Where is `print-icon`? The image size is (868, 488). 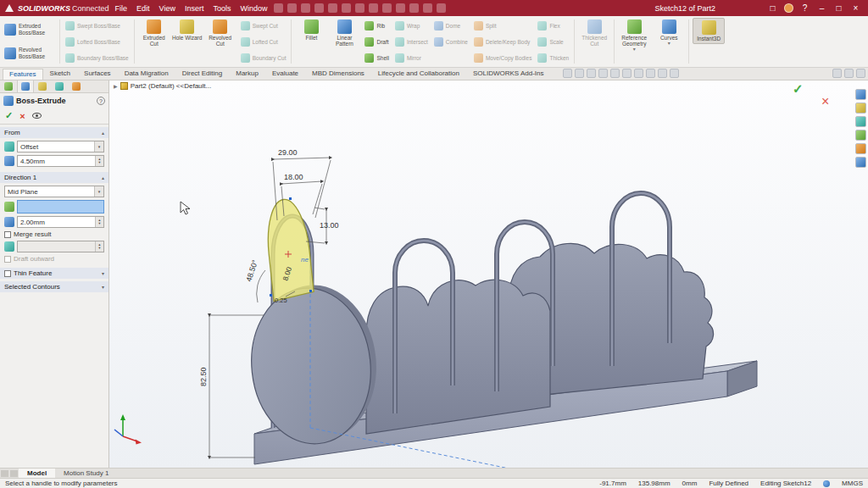
print-icon is located at coordinates (319, 8).